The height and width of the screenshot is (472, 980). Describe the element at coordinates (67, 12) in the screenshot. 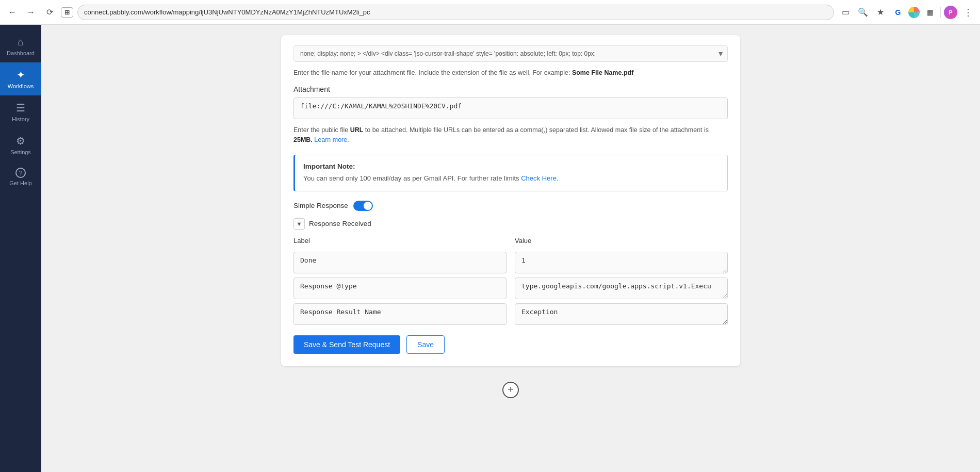

I see `tab-indicator-button: ⊞` at that location.